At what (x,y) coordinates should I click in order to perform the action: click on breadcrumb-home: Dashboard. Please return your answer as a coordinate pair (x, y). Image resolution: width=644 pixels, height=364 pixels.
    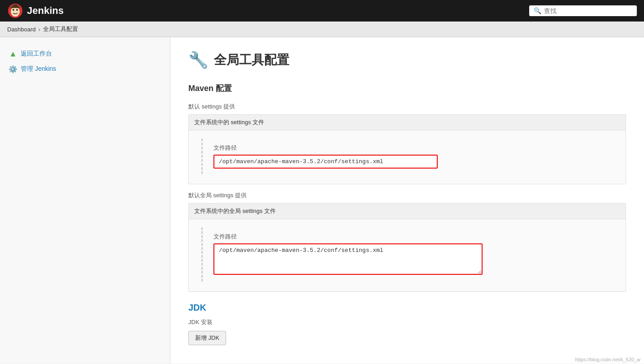
    Looking at the image, I should click on (22, 30).